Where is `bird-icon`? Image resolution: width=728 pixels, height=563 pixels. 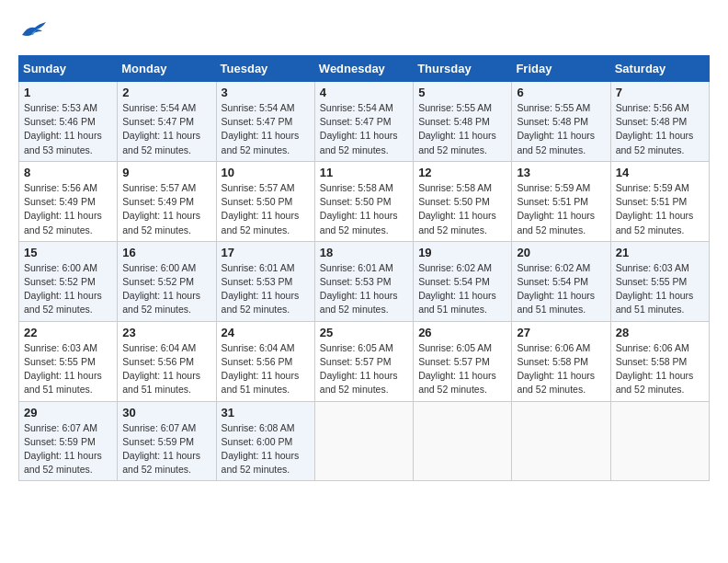 bird-icon is located at coordinates (33, 29).